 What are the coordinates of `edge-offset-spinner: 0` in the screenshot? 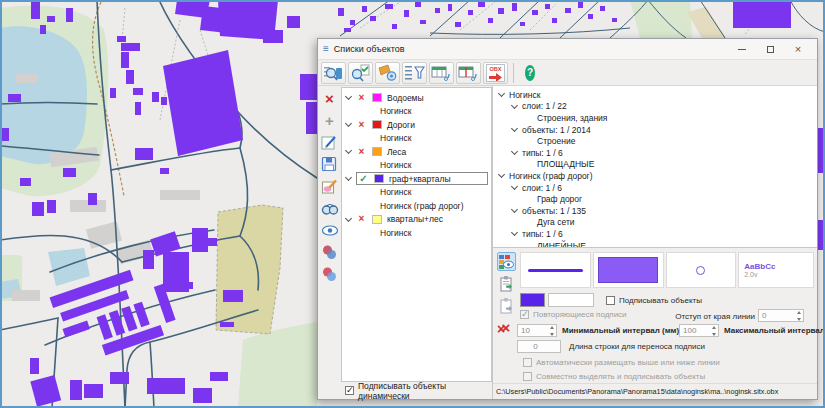 It's located at (781, 316).